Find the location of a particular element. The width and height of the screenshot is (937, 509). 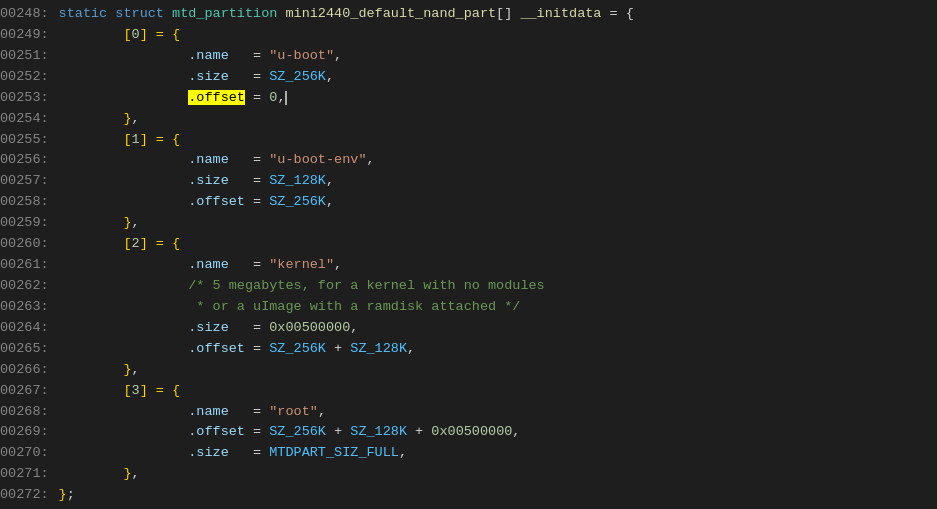

token: 0 is located at coordinates (136, 34).